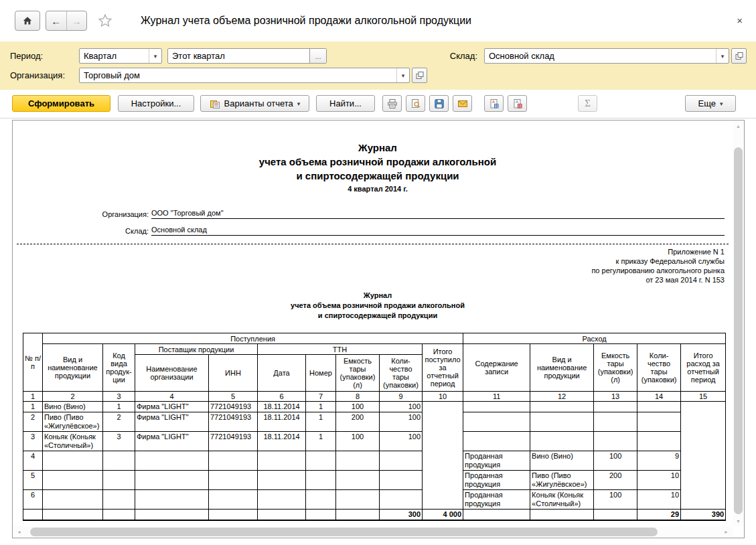 Image resolution: width=756 pixels, height=545 pixels. I want to click on total-received: 4 000, so click(443, 516).